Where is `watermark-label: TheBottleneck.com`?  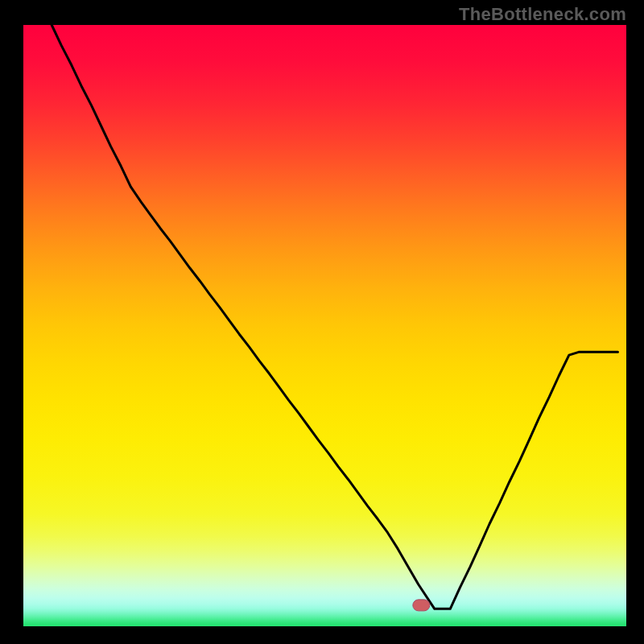
watermark-label: TheBottleneck.com is located at coordinates (543, 14).